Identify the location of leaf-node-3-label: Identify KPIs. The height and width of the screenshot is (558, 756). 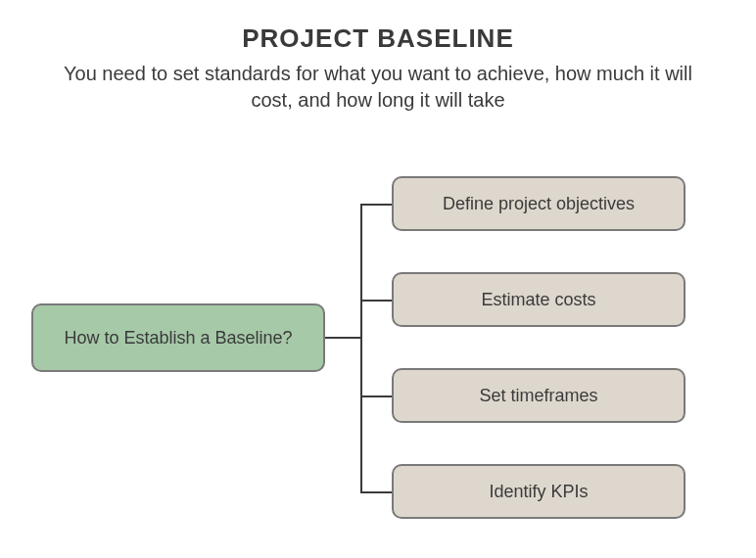
(539, 491).